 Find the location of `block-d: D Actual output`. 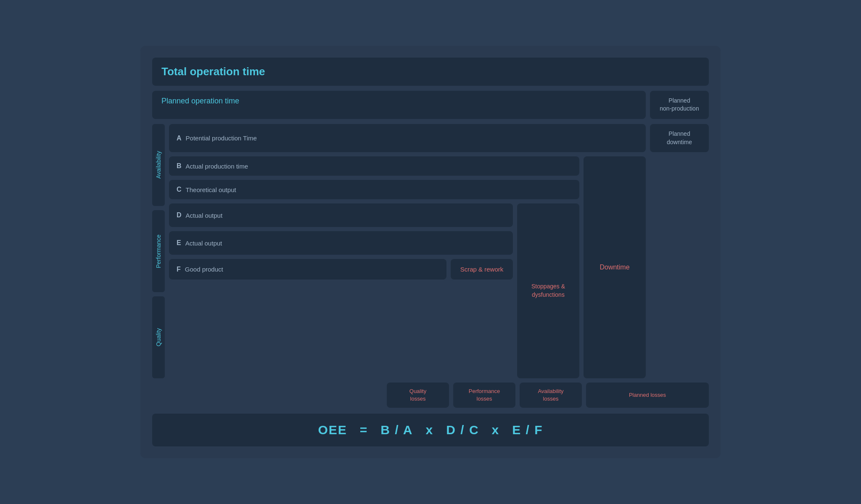

block-d: D Actual output is located at coordinates (341, 215).